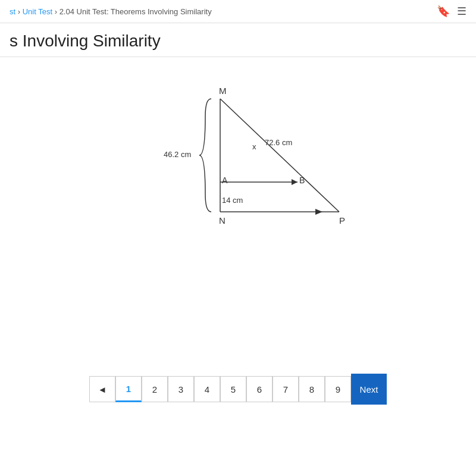 This screenshot has width=476, height=476. What do you see at coordinates (238, 389) in the screenshot?
I see `pagination-wrapper: ◄ 1 2 3 4 5 6 7 8 9 Next` at bounding box center [238, 389].